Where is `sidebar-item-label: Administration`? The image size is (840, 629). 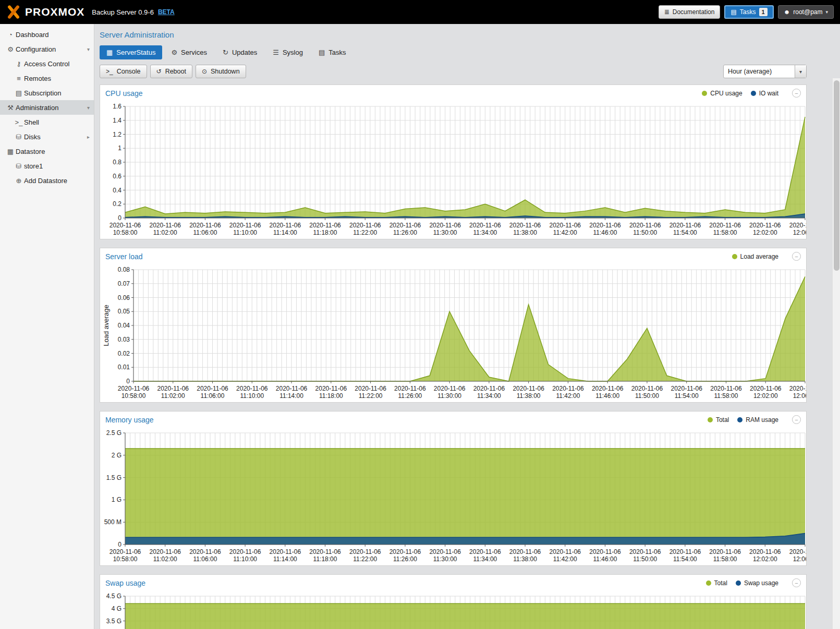
sidebar-item-label: Administration is located at coordinates (37, 107).